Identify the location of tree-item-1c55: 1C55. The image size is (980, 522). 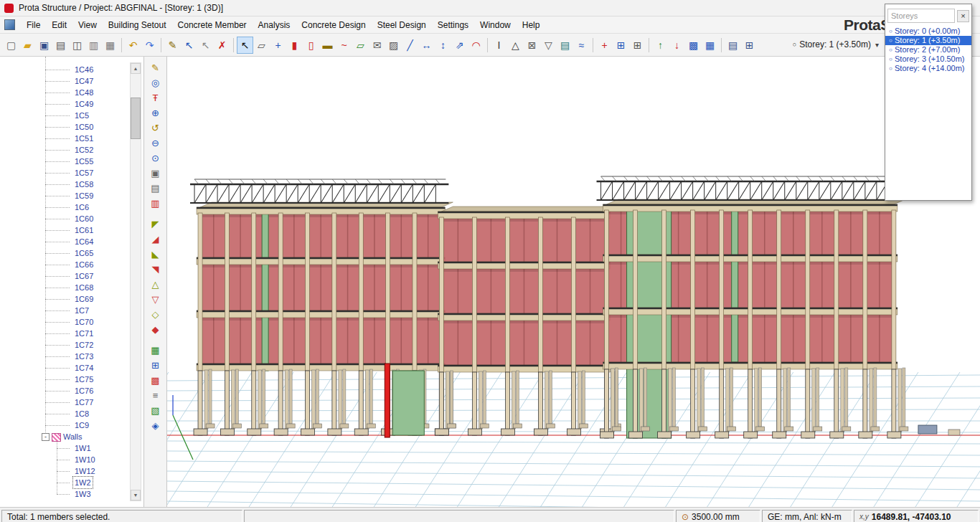
(72, 161).